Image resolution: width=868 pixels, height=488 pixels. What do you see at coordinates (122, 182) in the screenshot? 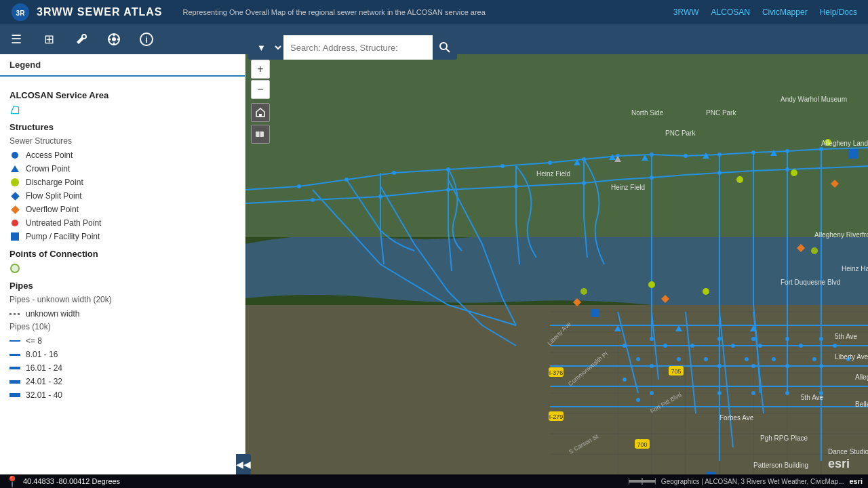
I see `legend-discharge-point: Discharge Point` at bounding box center [122, 182].